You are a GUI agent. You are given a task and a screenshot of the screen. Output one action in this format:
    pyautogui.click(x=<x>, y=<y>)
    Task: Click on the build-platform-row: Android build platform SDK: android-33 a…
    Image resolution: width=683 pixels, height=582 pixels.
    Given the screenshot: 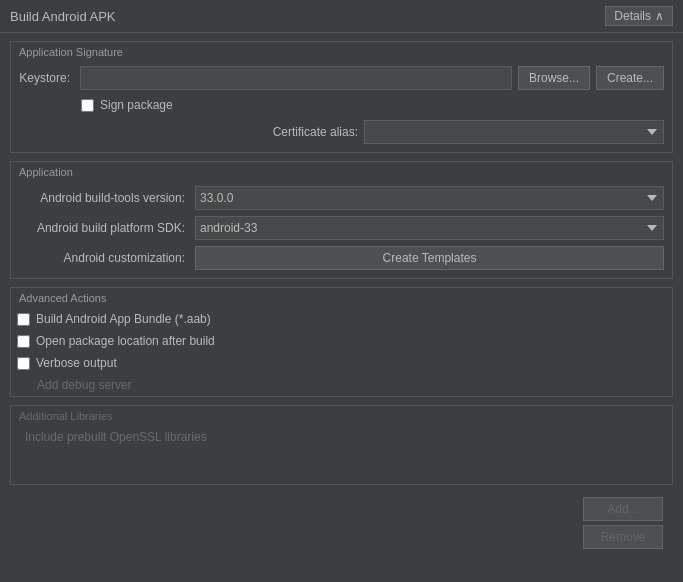 What is the action you would take?
    pyautogui.click(x=342, y=228)
    